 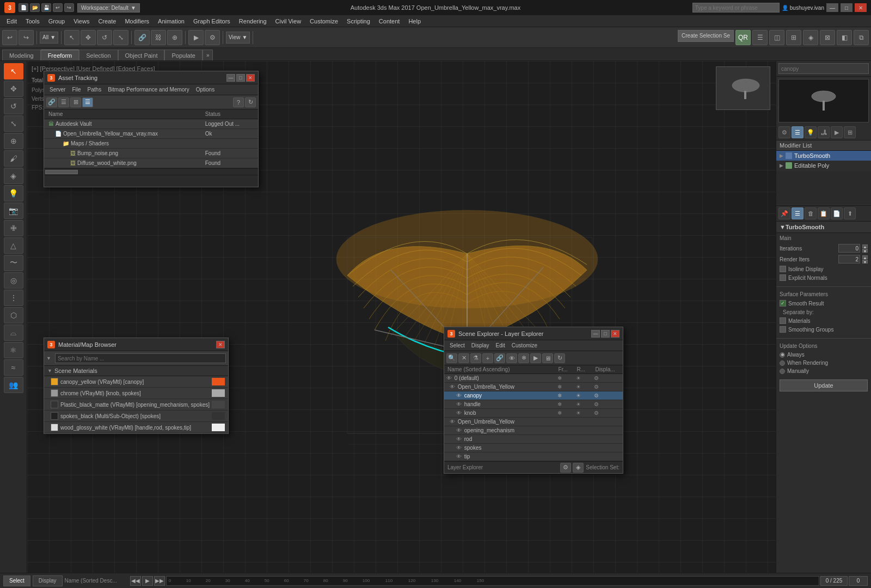 I want to click on scene-search-btn: 🔍, so click(x=452, y=358).